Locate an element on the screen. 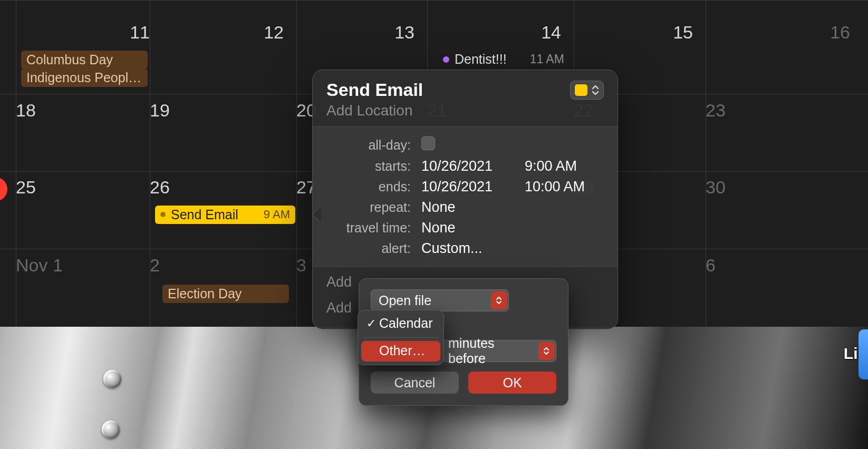 The height and width of the screenshot is (449, 868). calendar-picker is located at coordinates (587, 90).